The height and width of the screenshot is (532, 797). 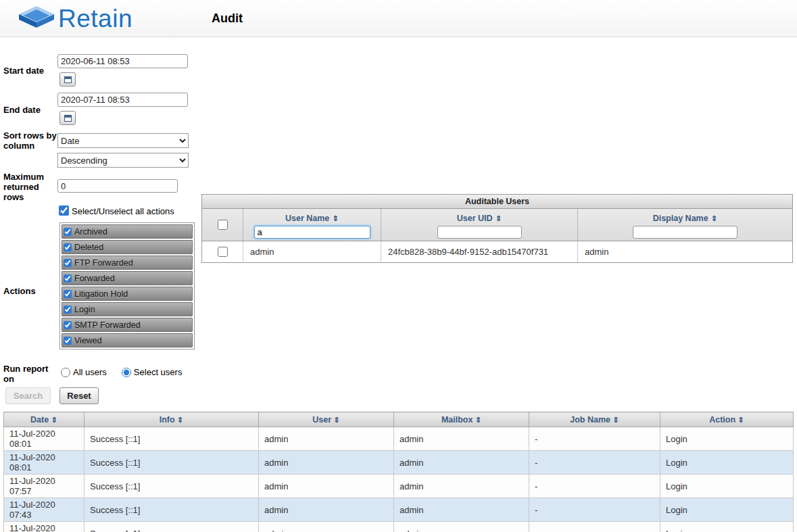 I want to click on search-button: Search, so click(x=28, y=396).